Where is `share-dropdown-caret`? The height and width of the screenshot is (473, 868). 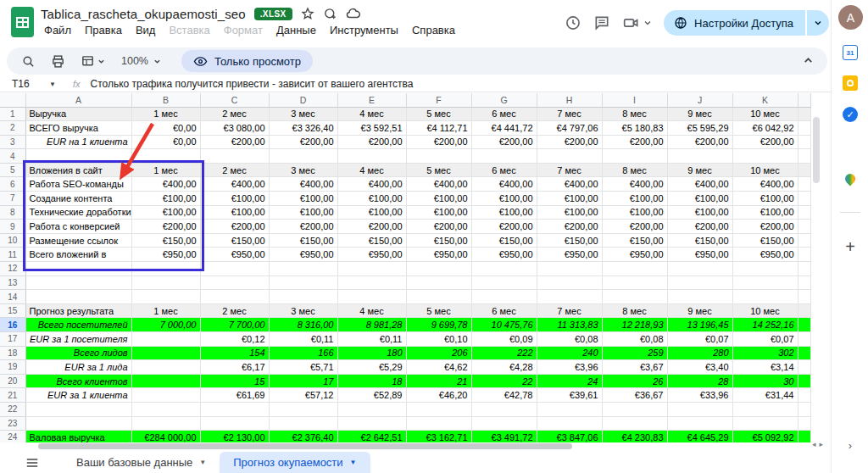 share-dropdown-caret is located at coordinates (818, 23).